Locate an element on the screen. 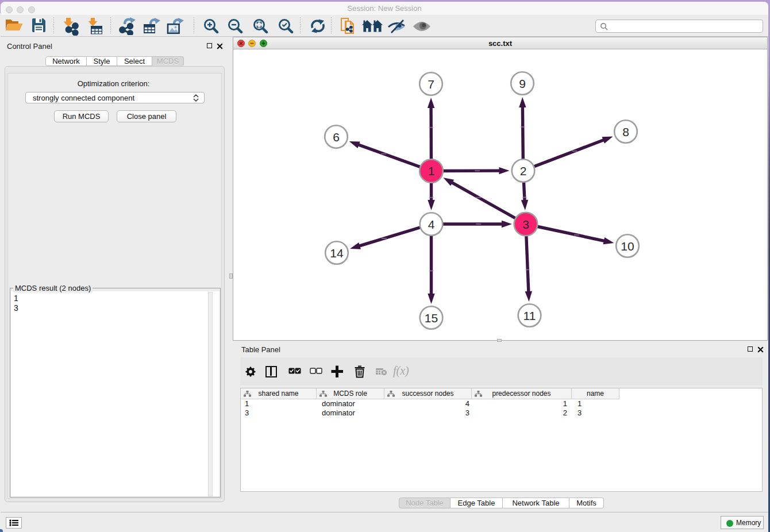  svg-text: 15 is located at coordinates (431, 318).